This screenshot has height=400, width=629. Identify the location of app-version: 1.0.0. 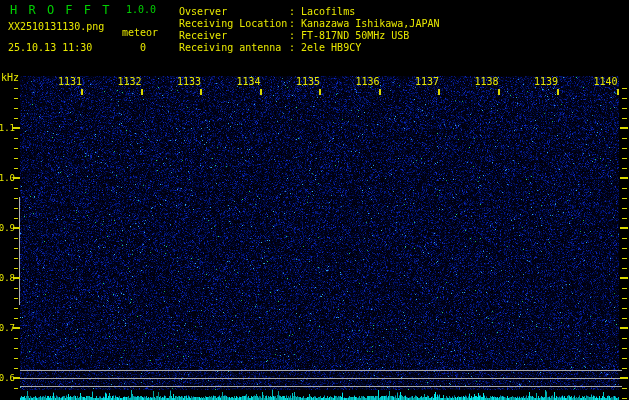
(141, 10).